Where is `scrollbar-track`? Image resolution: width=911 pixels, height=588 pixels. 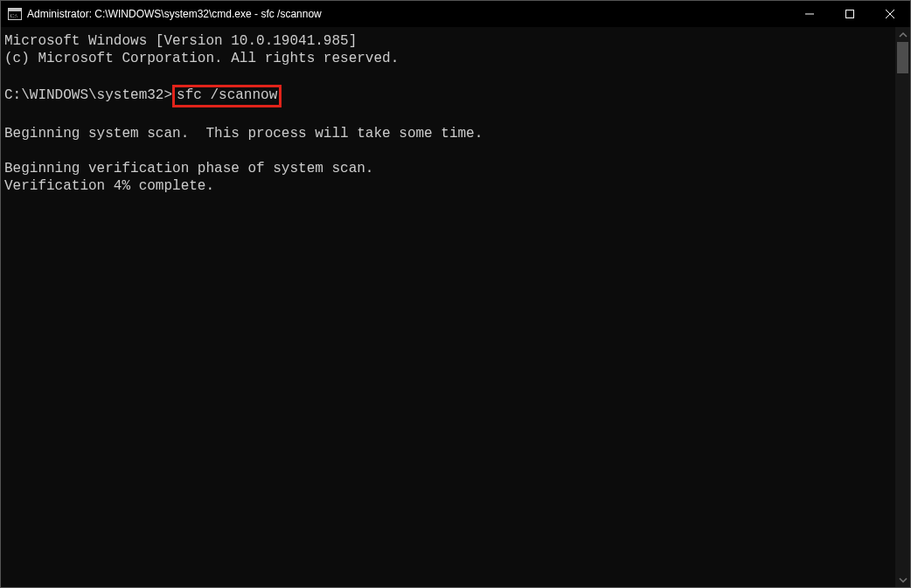 scrollbar-track is located at coordinates (902, 308).